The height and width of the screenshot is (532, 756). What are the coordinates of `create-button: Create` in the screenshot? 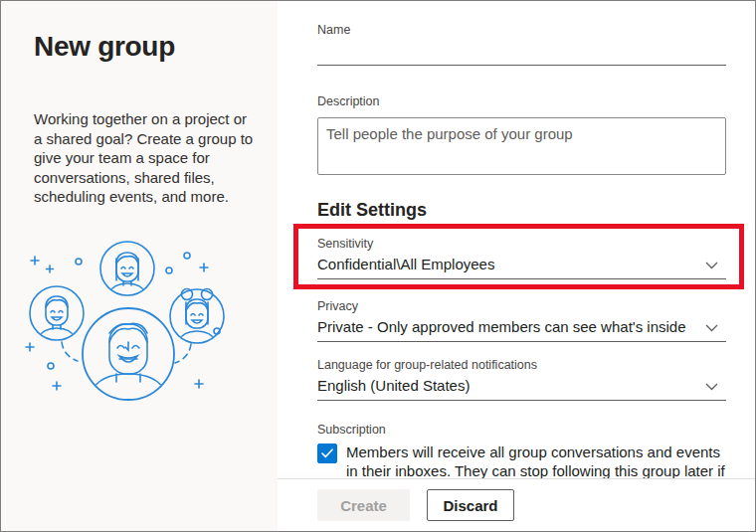 It's located at (364, 505).